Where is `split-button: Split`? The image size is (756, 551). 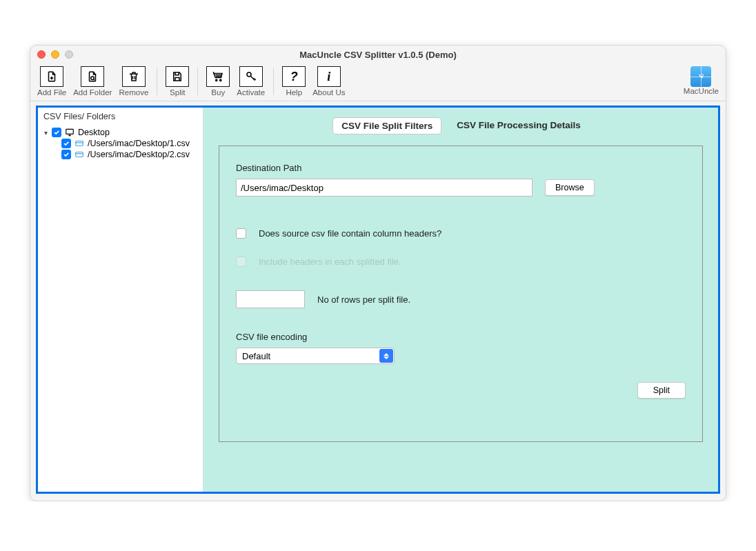
split-button: Split is located at coordinates (177, 81).